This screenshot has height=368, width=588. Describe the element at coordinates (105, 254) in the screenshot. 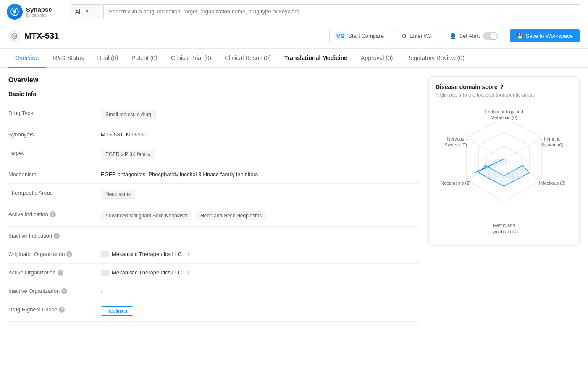

I see `org-logo-icon` at that location.